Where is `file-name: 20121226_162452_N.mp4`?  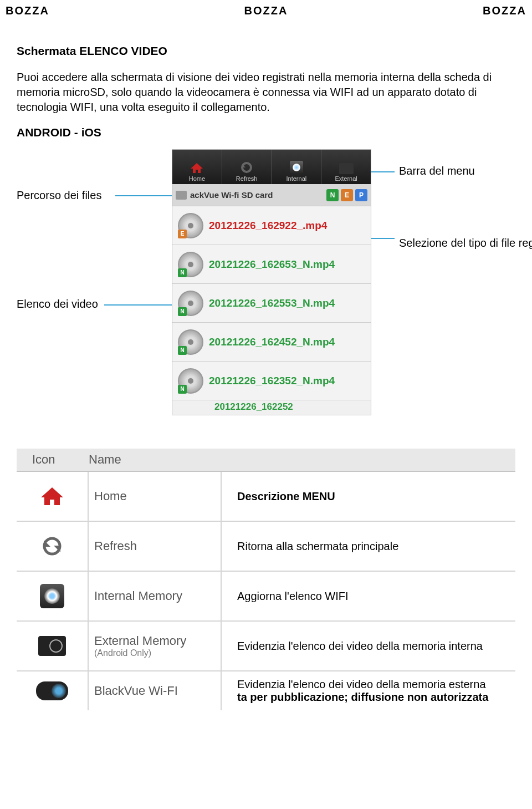
file-name: 20121226_162452_N.mp4 is located at coordinates (272, 342).